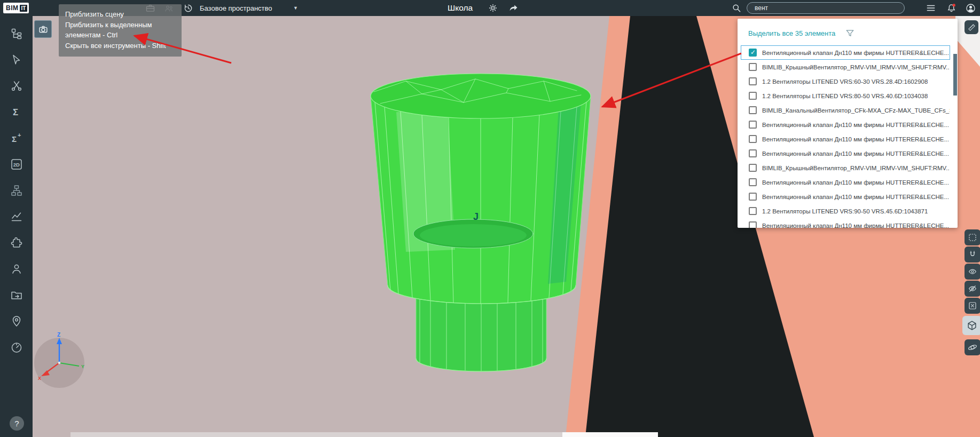  What do you see at coordinates (120, 14) in the screenshot?
I see `tooltip-item: Приблизить сцену` at bounding box center [120, 14].